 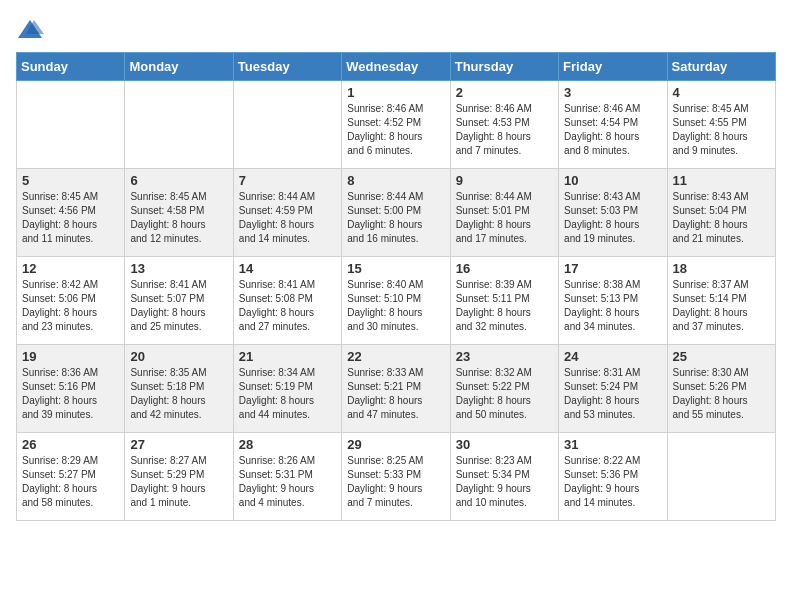 What do you see at coordinates (396, 67) in the screenshot?
I see `day-header-wednesday: Wednesday` at bounding box center [396, 67].